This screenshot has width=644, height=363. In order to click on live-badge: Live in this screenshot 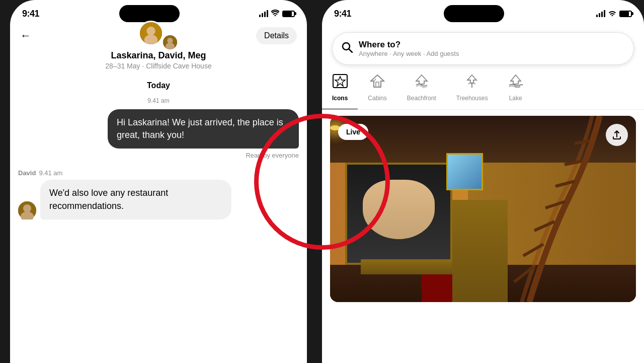, I will do `click(353, 132)`.